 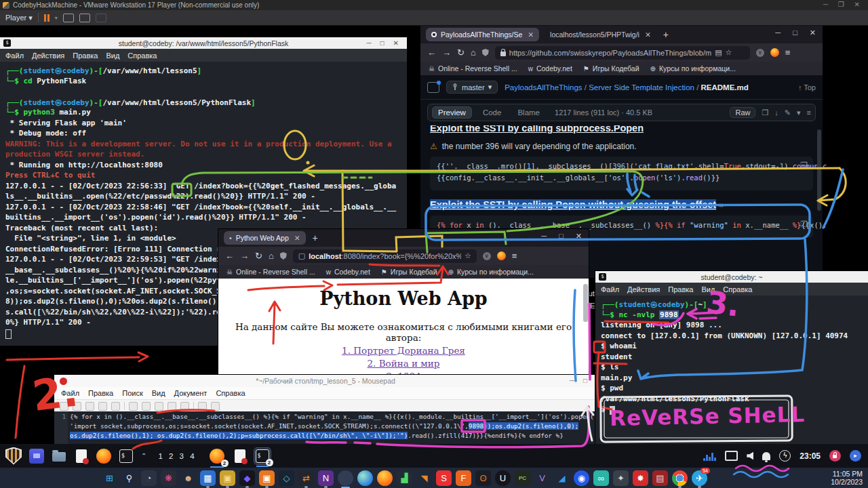 What do you see at coordinates (452, 113) in the screenshot?
I see `tab-preview: Preview` at bounding box center [452, 113].